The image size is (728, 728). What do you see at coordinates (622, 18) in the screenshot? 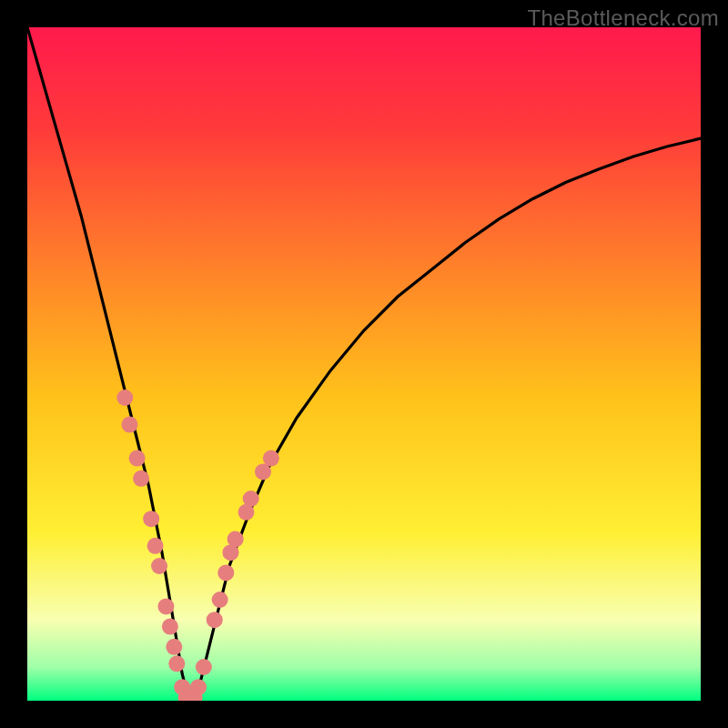
I see `watermark-label: TheBottleneck.com` at bounding box center [622, 18].